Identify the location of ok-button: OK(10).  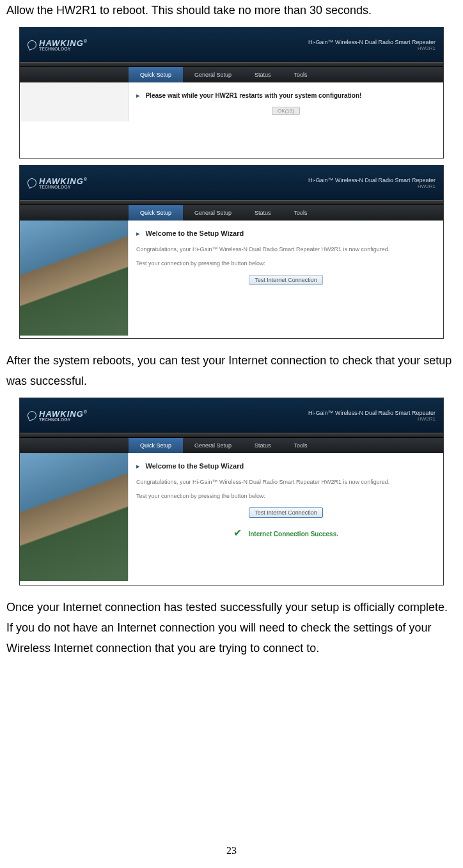
(286, 111).